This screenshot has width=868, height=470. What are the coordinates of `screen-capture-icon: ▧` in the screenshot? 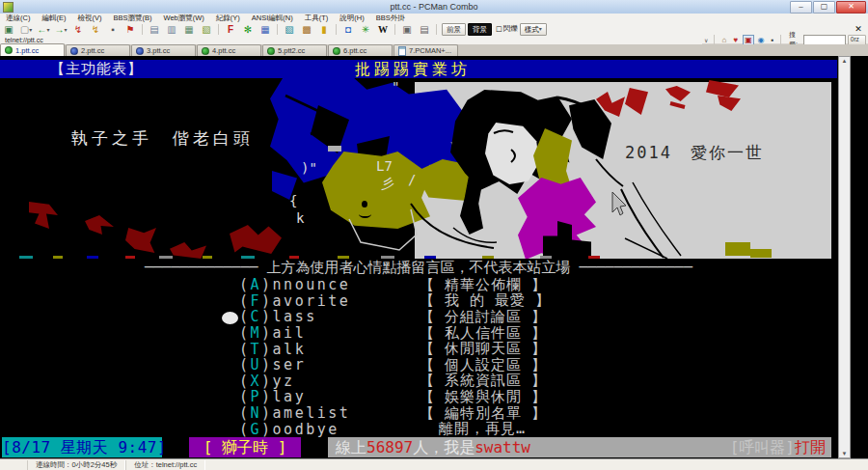 It's located at (206, 29).